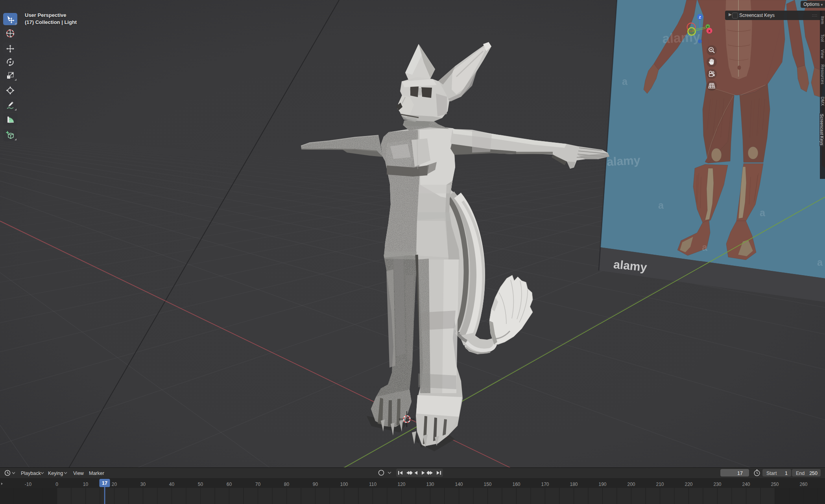  I want to click on svg-text: 10, so click(86, 484).